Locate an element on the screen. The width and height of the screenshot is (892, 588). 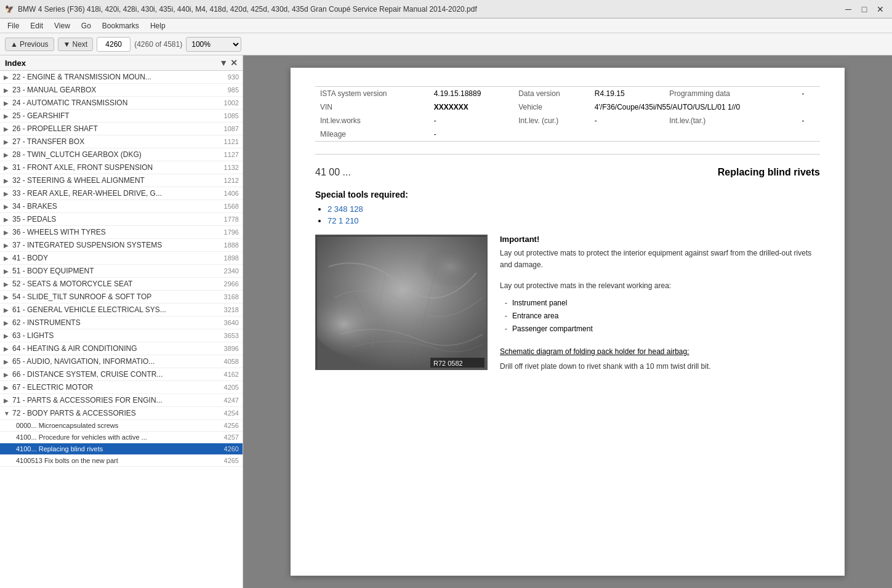
sidebar-label-72: 72 - BODY PARTS & ACCESSORIES is located at coordinates (113, 413).